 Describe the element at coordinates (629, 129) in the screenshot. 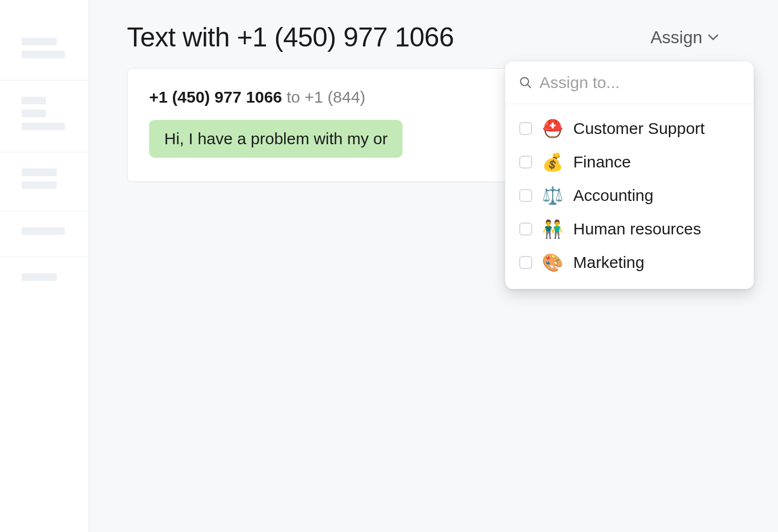

I see `assign-option-customer-support: ⛑️ Customer Support` at that location.